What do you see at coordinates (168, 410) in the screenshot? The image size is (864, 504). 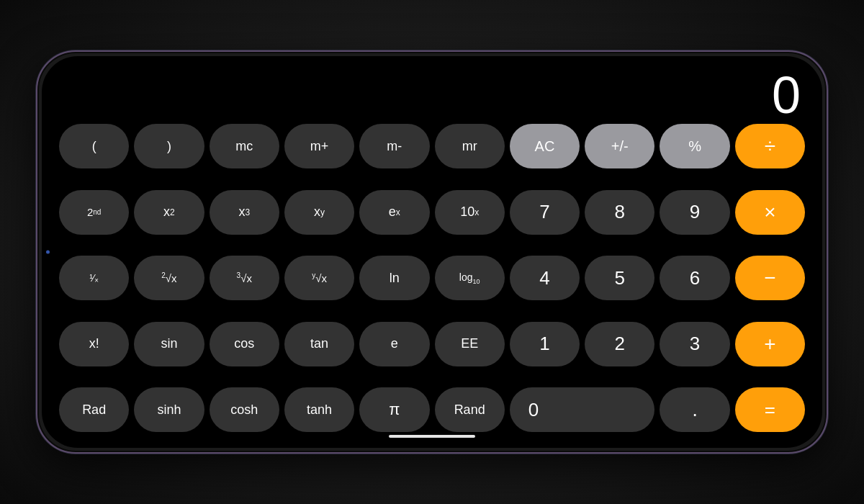 I see `sinh-button: sinh` at bounding box center [168, 410].